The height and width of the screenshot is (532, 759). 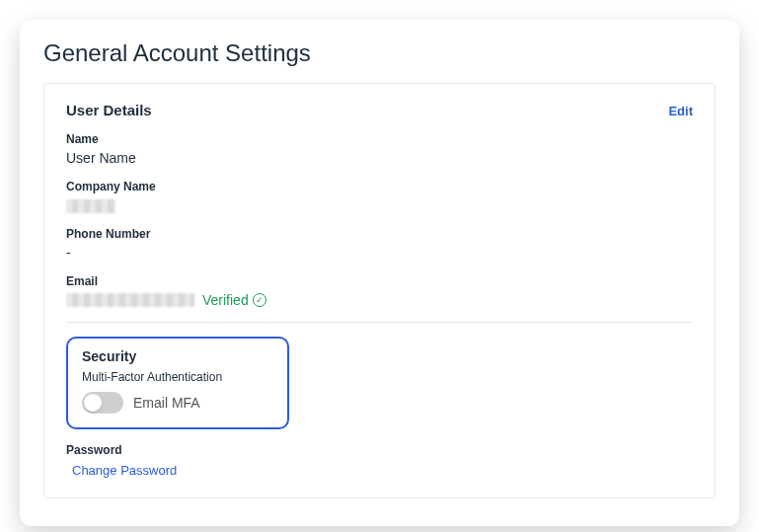 What do you see at coordinates (379, 322) in the screenshot?
I see `divider` at bounding box center [379, 322].